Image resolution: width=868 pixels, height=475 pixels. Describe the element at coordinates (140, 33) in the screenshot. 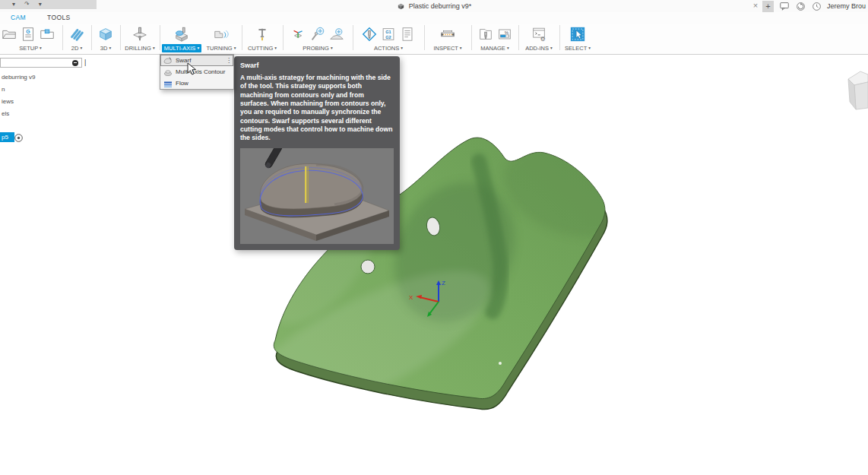

I see `drilling-icon` at that location.